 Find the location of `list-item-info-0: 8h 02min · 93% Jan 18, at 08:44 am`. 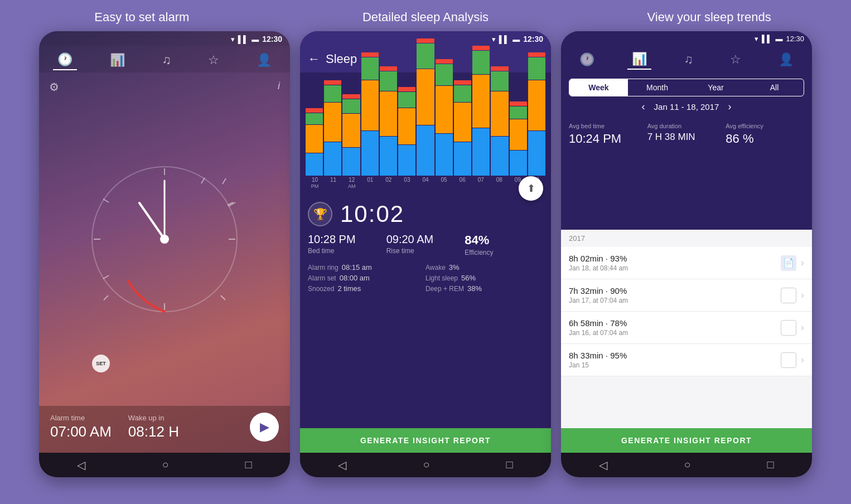

list-item-info-0: 8h 02min · 93% Jan 18, at 08:44 am is located at coordinates (673, 263).